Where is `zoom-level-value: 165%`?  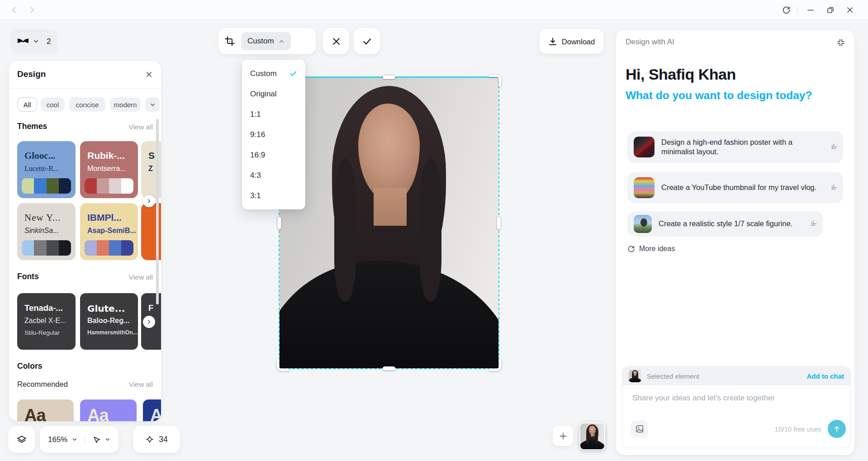 zoom-level-value: 165% is located at coordinates (58, 440).